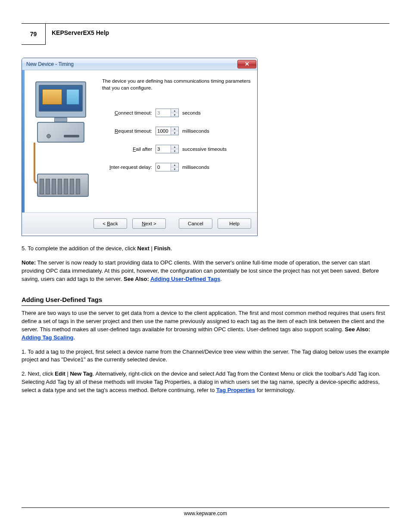 This screenshot has width=411, height=532. What do you see at coordinates (62, 141) in the screenshot?
I see `wizard-graphic` at bounding box center [62, 141].